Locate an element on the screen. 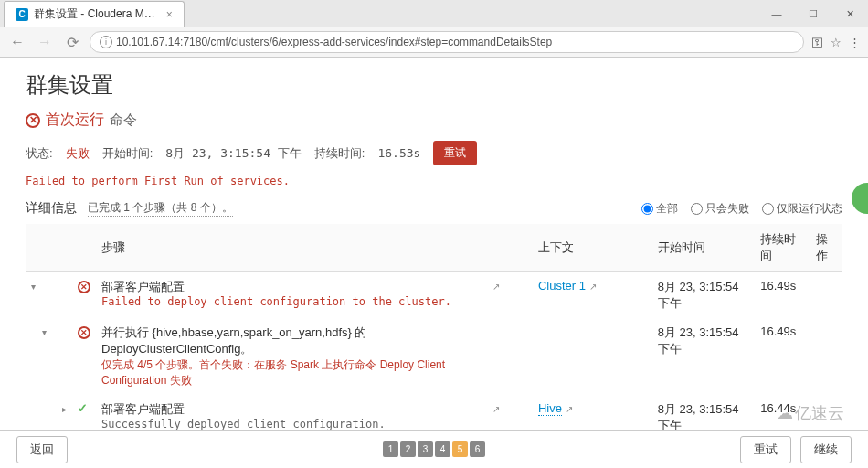  col-step: 步骤 is located at coordinates (291, 249).